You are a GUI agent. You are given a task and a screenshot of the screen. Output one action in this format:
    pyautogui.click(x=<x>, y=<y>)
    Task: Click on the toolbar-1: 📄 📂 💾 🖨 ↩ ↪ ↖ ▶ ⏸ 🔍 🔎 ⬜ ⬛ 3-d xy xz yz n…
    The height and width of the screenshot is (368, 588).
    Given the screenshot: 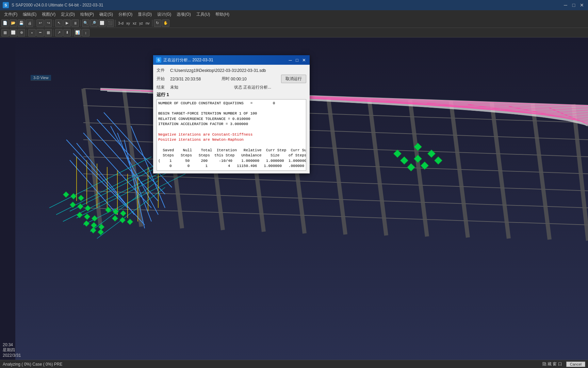 What is the action you would take?
    pyautogui.click(x=294, y=23)
    